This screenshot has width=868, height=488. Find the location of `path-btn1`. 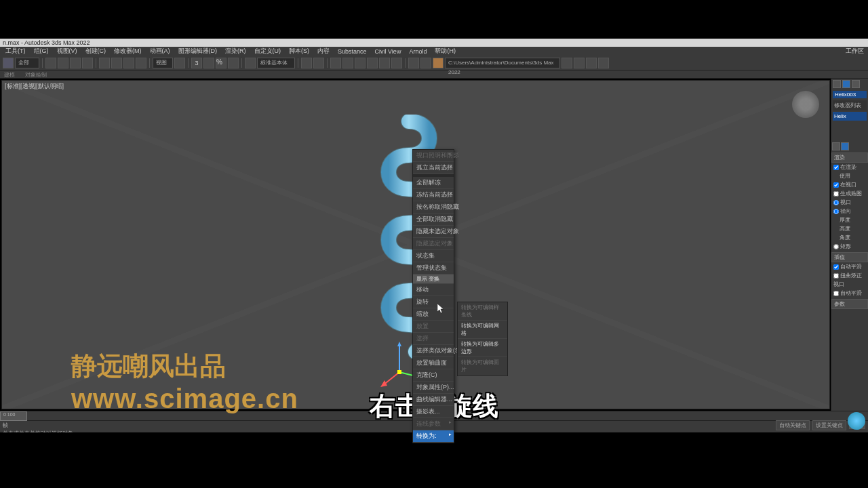

path-btn1 is located at coordinates (567, 63).